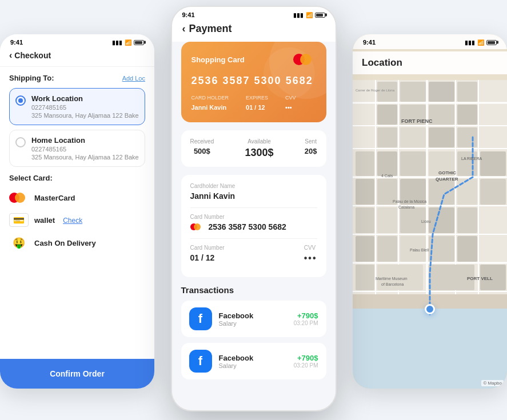  Describe the element at coordinates (311, 248) in the screenshot. I see `cvv-field-label: CVV` at that location.